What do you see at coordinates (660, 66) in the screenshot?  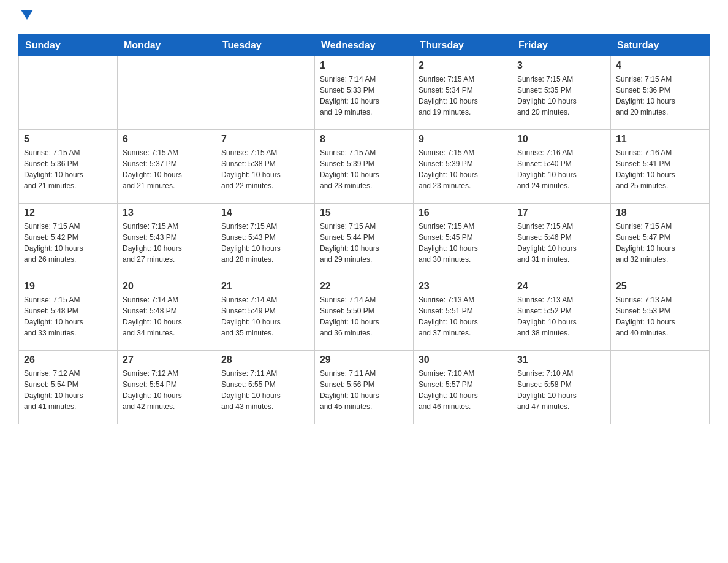 I see `day-number: 4` at bounding box center [660, 66].